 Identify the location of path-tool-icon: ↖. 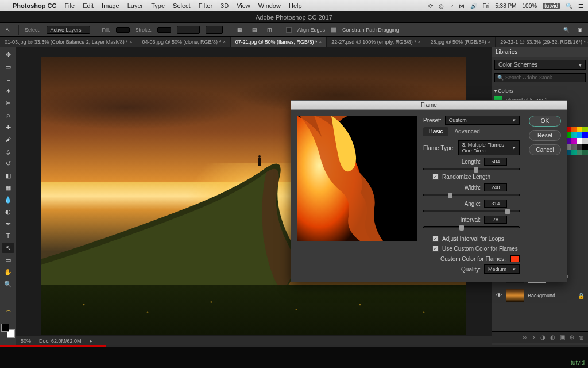
(8, 30).